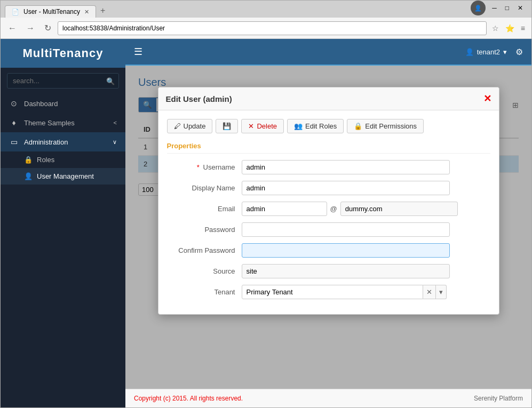 This screenshot has width=532, height=408. I want to click on user-icon: 👤, so click(470, 52).